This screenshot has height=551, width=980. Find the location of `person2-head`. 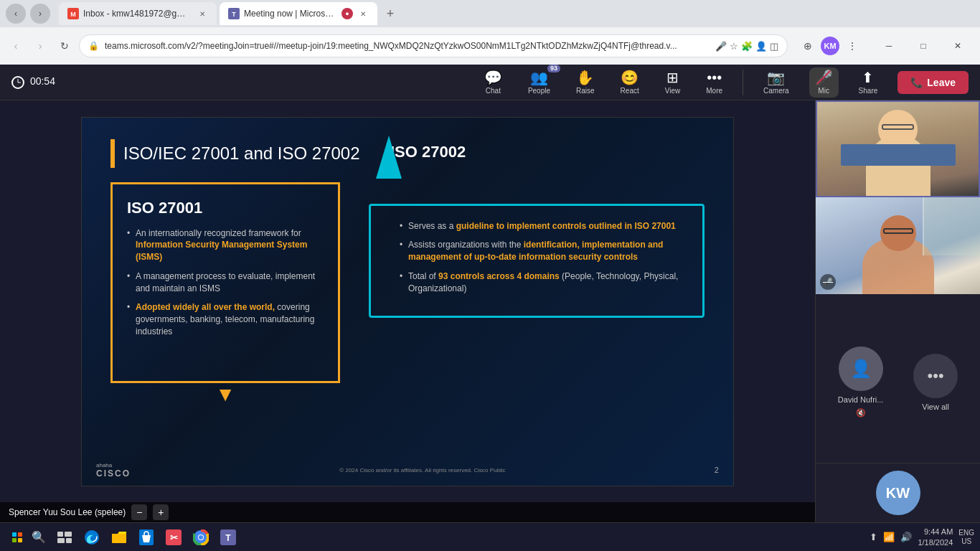

person2-head is located at coordinates (898, 233).